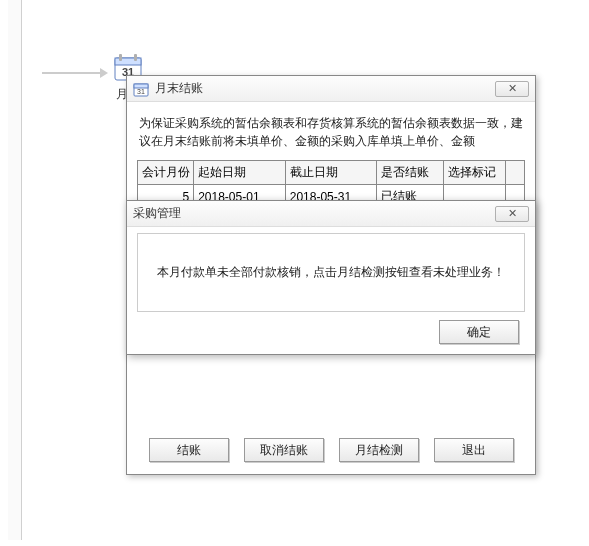 The image size is (589, 546). What do you see at coordinates (240, 173) in the screenshot?
I see `col-start: 起始日期` at bounding box center [240, 173].